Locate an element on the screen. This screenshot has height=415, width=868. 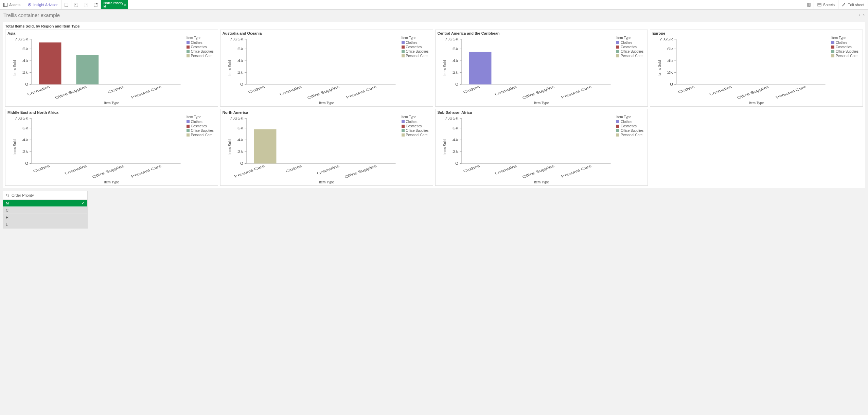
selections-back-button is located at coordinates (76, 5).